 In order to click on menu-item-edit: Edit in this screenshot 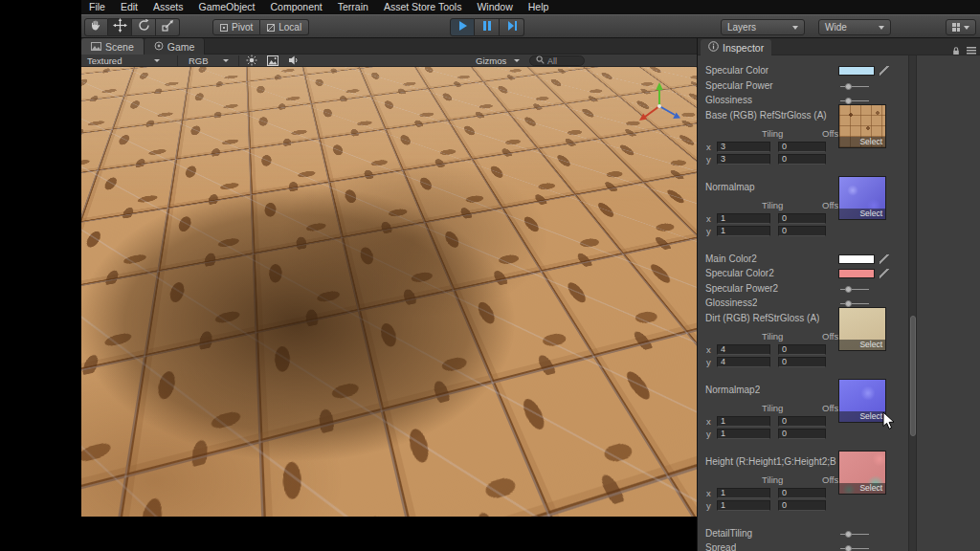, I will do `click(129, 8)`.